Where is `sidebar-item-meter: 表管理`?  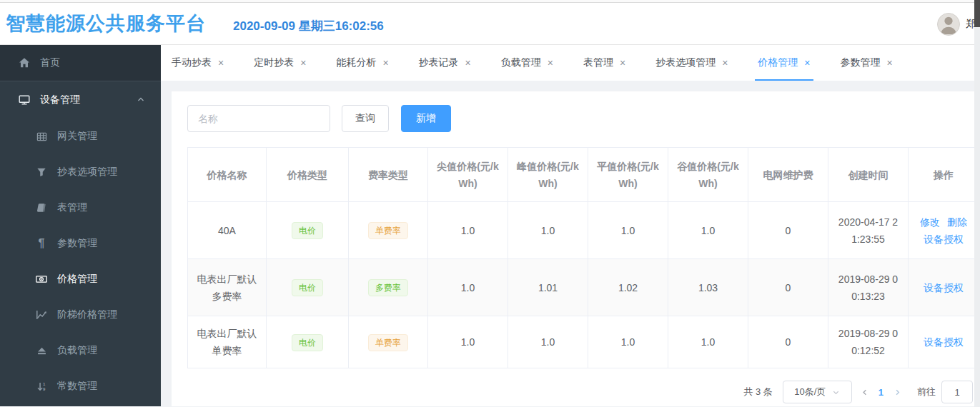
sidebar-item-meter: 表管理 is located at coordinates (80, 208).